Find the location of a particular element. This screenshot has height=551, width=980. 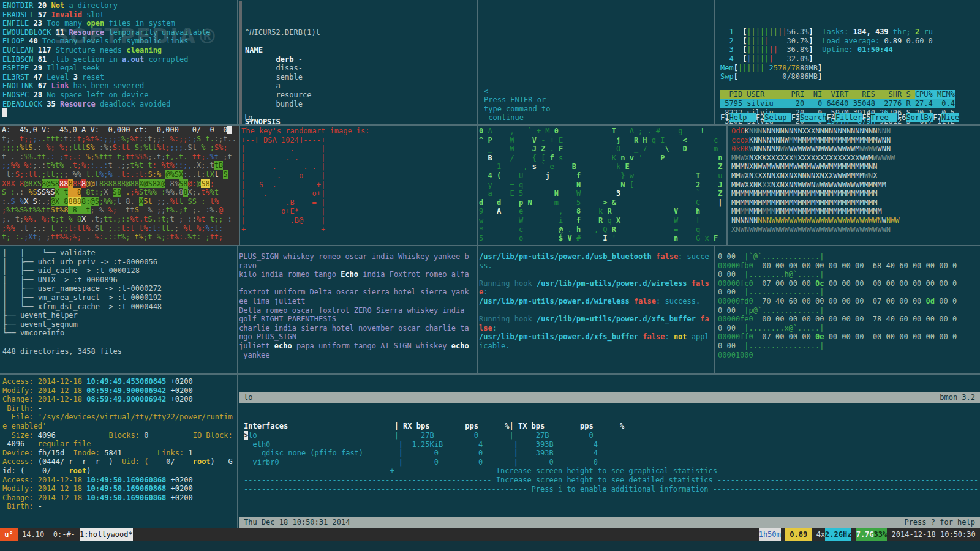

text-line: +-----------------+ is located at coordinates (358, 230).